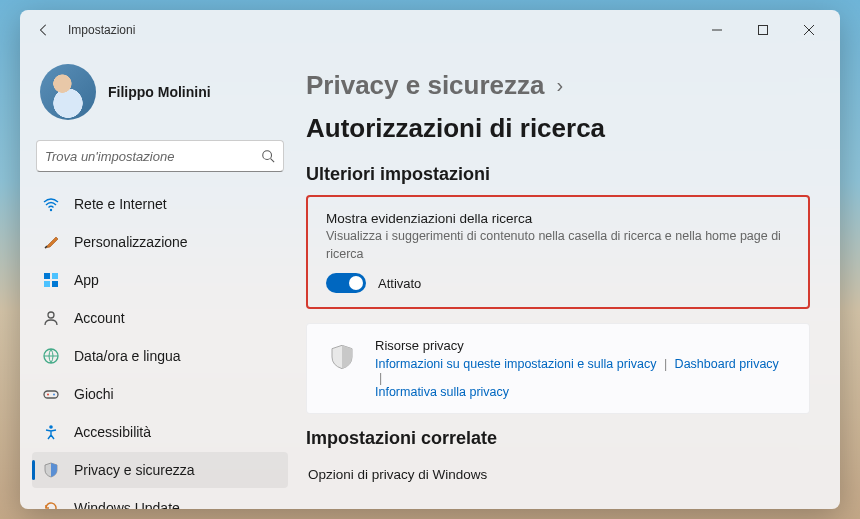  Describe the element at coordinates (160, 432) in the screenshot. I see `nav-item-accessibility: Accessibilità` at that location.